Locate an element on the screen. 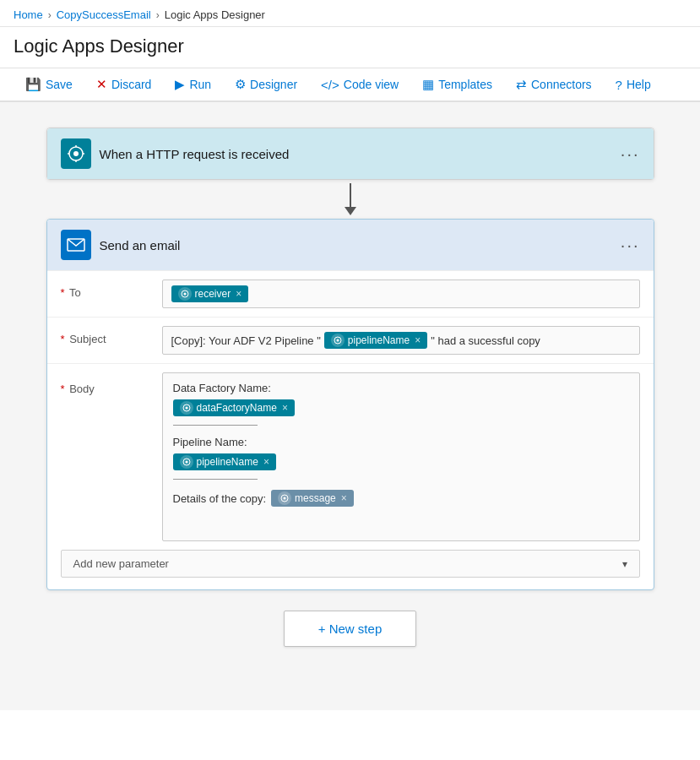 This screenshot has height=760, width=700. to-label: * To is located at coordinates (111, 289).